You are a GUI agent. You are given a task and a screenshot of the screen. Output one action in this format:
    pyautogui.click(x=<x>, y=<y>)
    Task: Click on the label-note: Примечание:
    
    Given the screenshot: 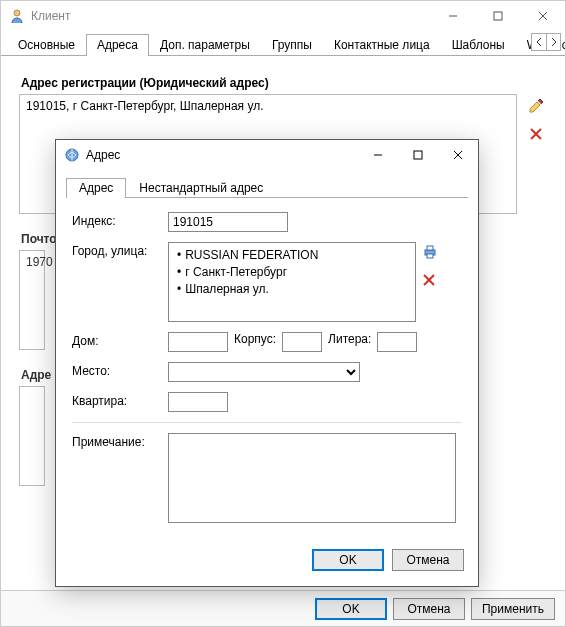 What is the action you would take?
    pyautogui.click(x=120, y=441)
    